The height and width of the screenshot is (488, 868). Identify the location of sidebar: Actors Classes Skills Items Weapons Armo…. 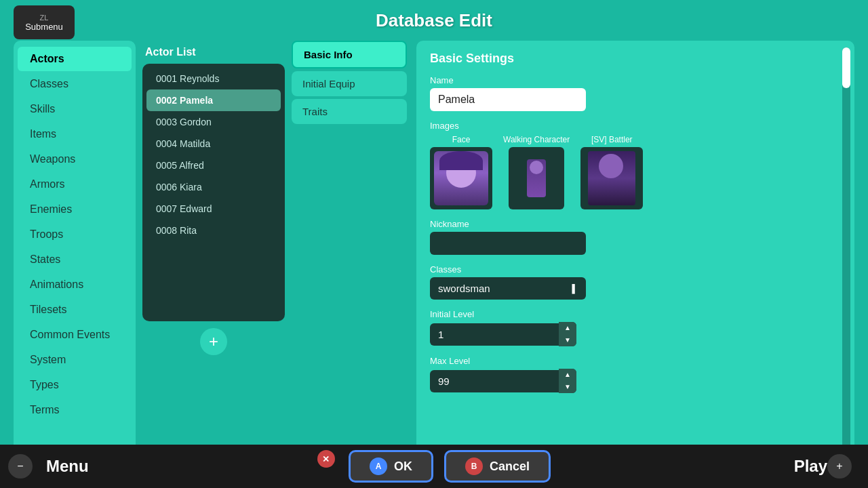
(75, 251).